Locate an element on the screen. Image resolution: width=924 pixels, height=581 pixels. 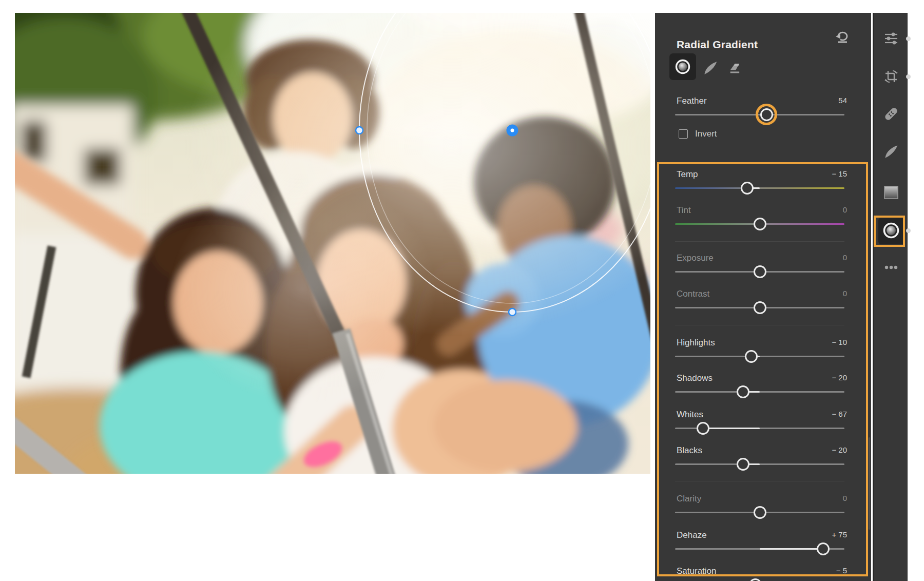
whites-knob is located at coordinates (703, 428).